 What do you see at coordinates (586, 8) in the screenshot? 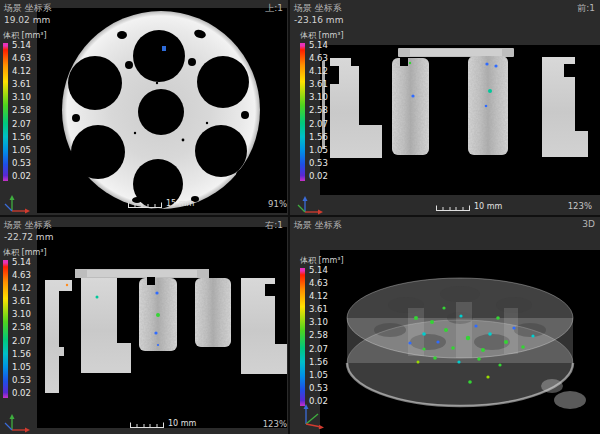
I see `view-name-label: 前:1` at bounding box center [586, 8].